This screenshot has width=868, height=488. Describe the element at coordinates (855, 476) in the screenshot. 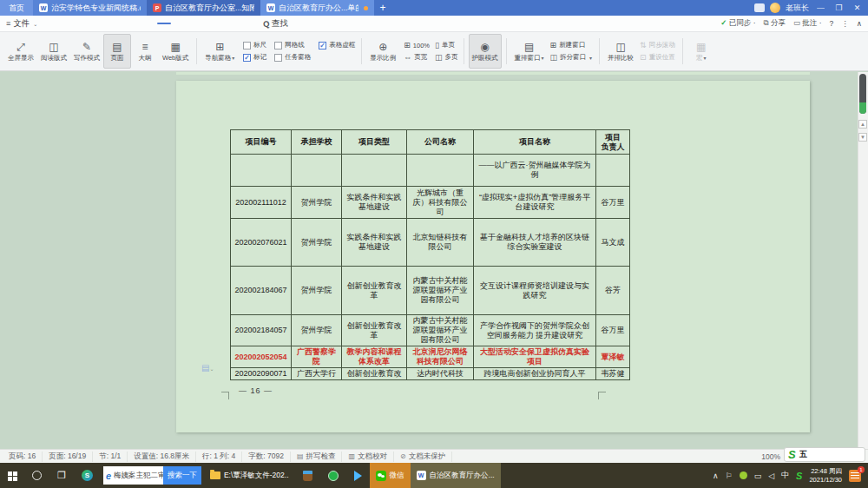

I see `notification-center-icon: 1` at that location.